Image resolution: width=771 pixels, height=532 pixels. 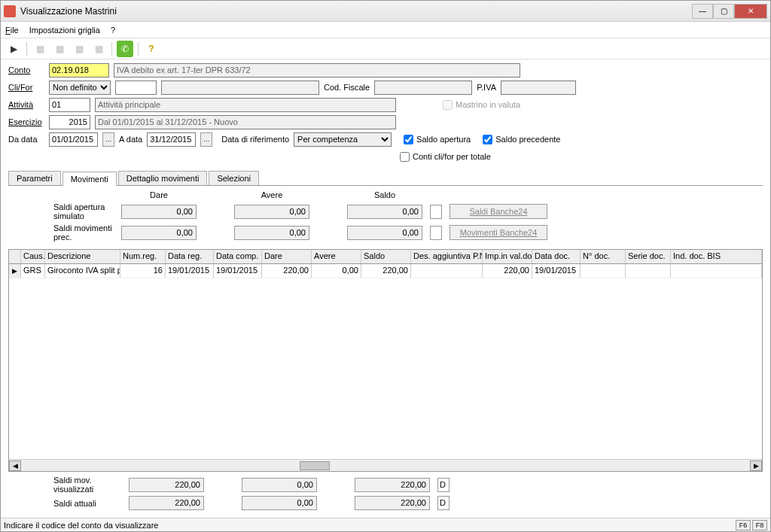 I want to click on col-seriedoc: Serie doc., so click(x=648, y=257).